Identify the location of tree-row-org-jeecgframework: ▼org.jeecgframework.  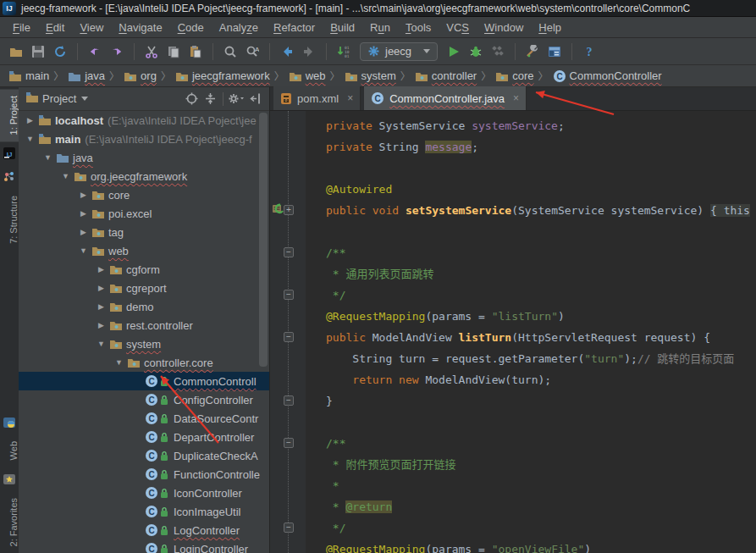
(144, 176).